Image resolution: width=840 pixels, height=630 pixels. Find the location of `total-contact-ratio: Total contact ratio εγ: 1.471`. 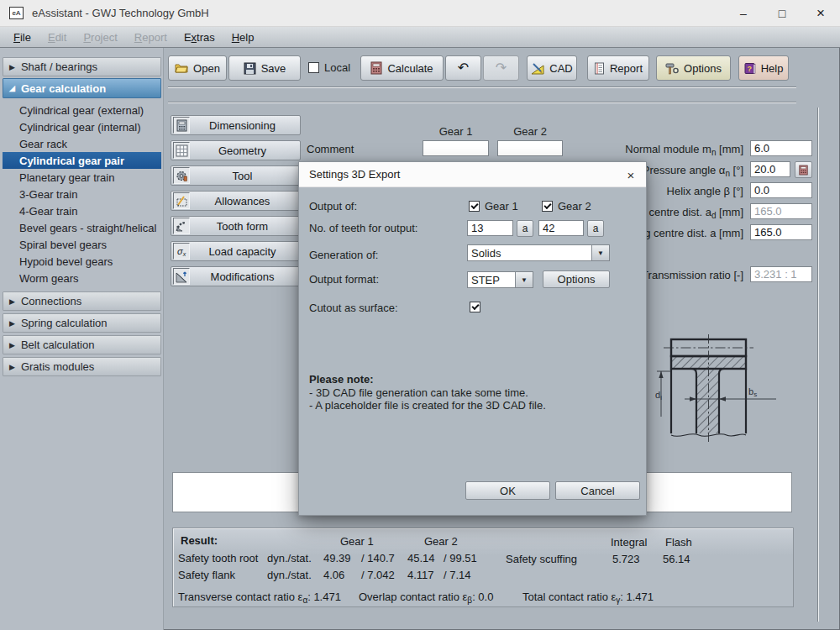

total-contact-ratio: Total contact ratio εγ: 1.471 is located at coordinates (588, 598).